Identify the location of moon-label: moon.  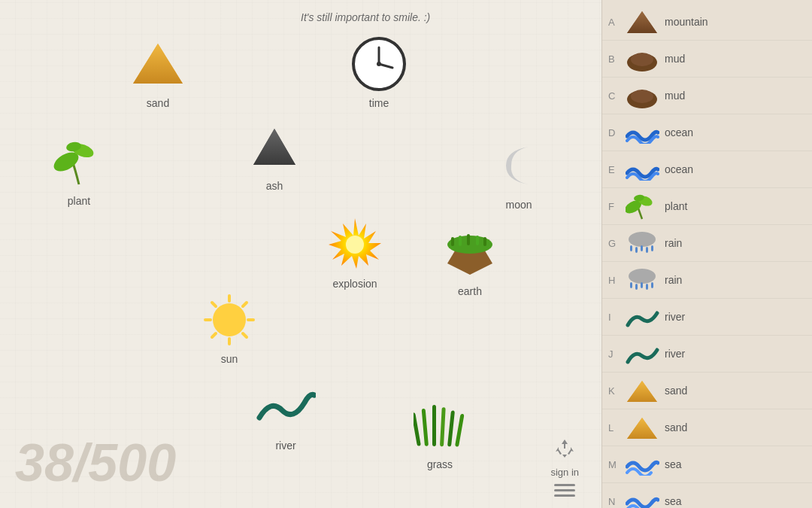
(519, 205).